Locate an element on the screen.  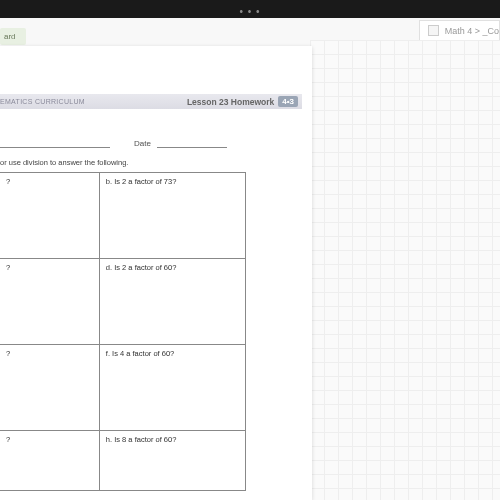
cell-e: ? is located at coordinates (50, 388).